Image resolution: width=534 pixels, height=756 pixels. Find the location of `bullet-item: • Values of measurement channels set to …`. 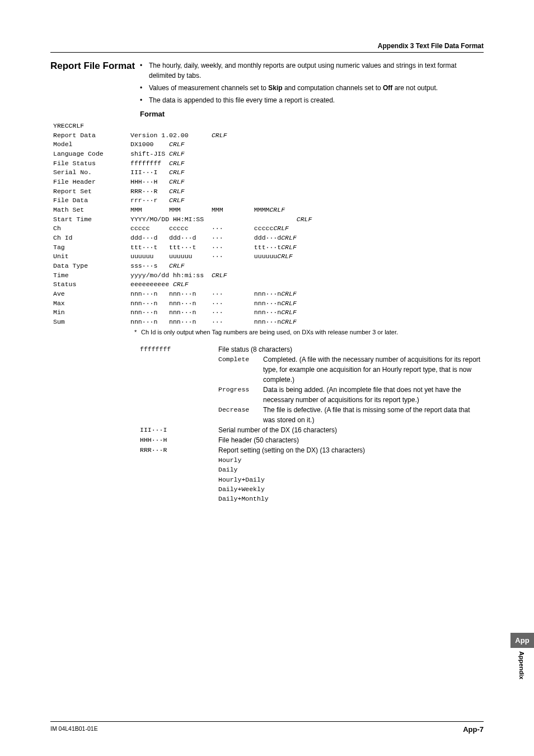

bullet-item: • Values of measurement channels set to … is located at coordinates (312, 88).